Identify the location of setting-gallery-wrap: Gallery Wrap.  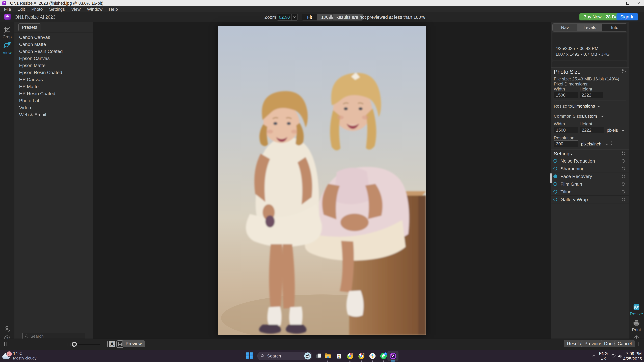
(590, 199).